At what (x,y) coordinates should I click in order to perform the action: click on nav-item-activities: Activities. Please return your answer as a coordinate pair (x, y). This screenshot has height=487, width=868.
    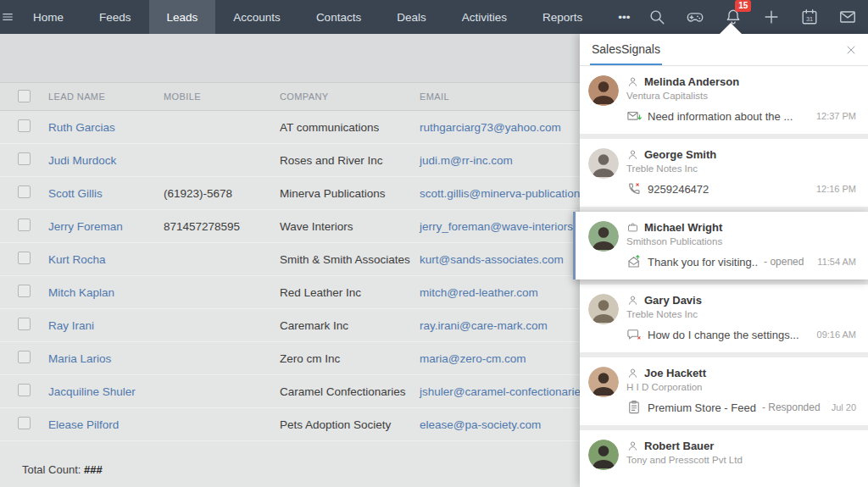
    Looking at the image, I should click on (485, 17).